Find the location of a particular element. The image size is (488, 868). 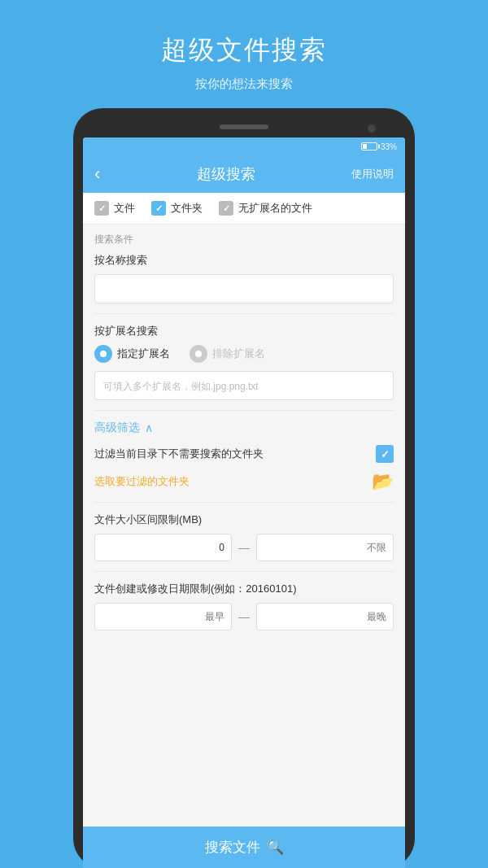

file-type-item-folder: ✓ 文件夹 is located at coordinates (177, 208).